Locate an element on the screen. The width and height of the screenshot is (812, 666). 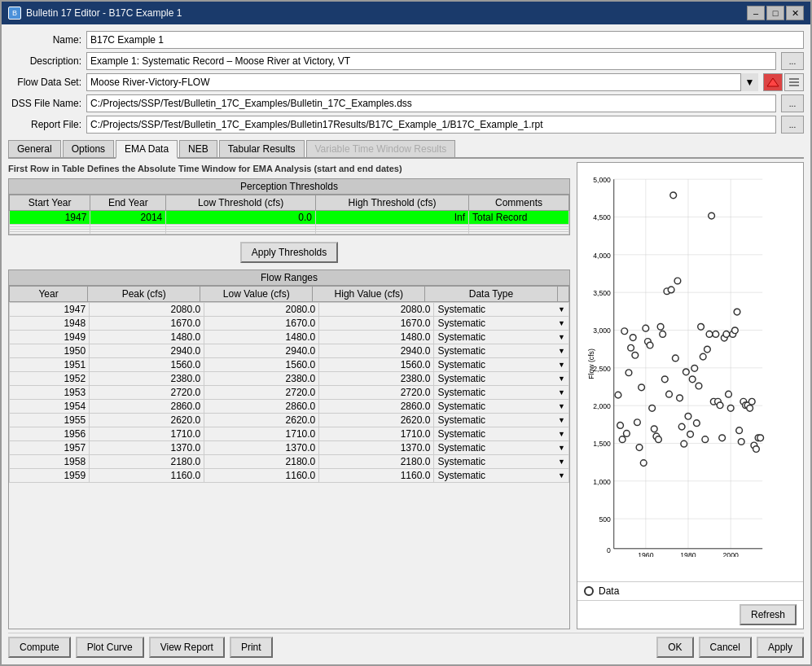
description-browse-button: ... is located at coordinates (792, 61).